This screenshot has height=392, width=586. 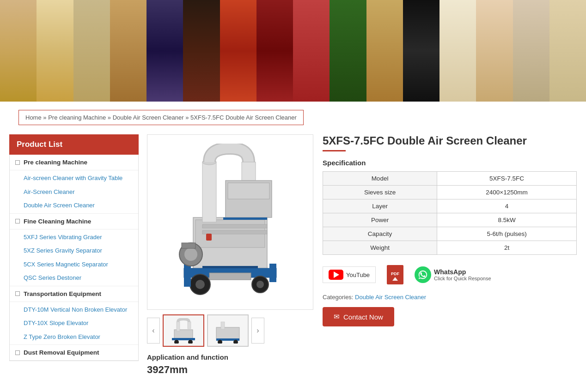 I want to click on sidebar-item-dty-10m: DTY-10M Vertical Non Broken Elevator, so click(x=74, y=310).